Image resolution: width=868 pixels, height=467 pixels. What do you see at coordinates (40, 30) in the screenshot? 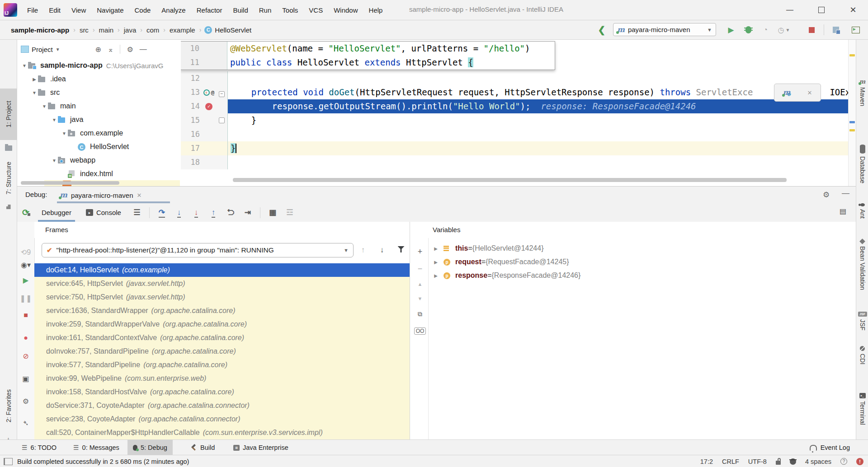
I see `breadcrumb-item-sample-micro-app: sample-micro-app` at bounding box center [40, 30].